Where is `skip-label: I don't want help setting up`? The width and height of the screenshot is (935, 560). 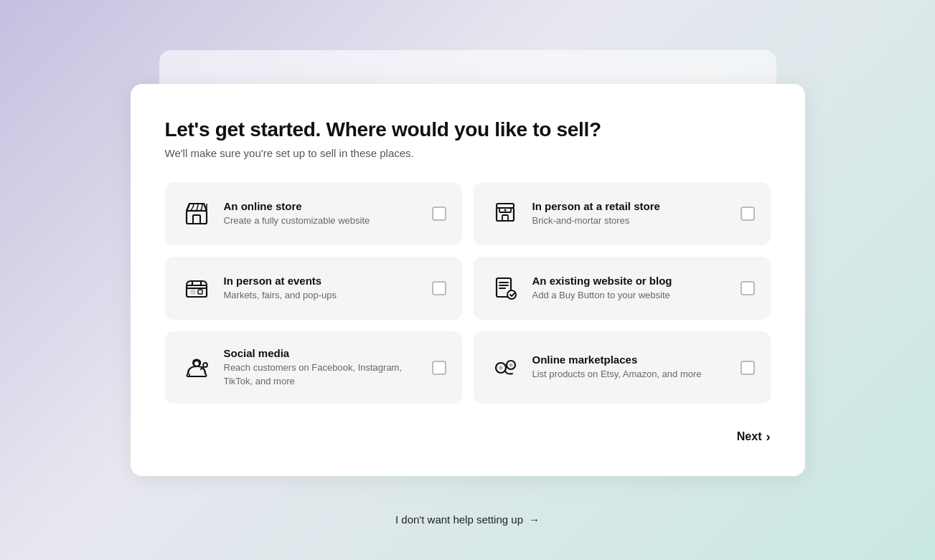
skip-label: I don't want help setting up is located at coordinates (459, 519).